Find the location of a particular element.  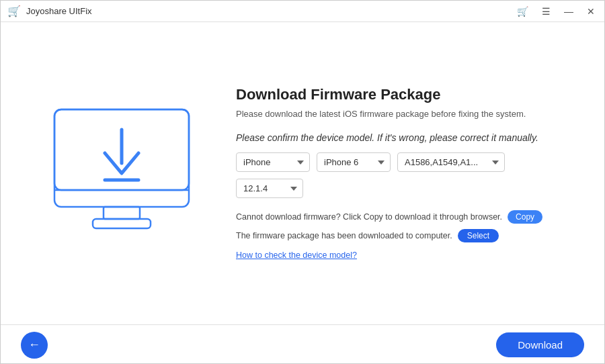

help-link: How to check the device model? is located at coordinates (296, 255).